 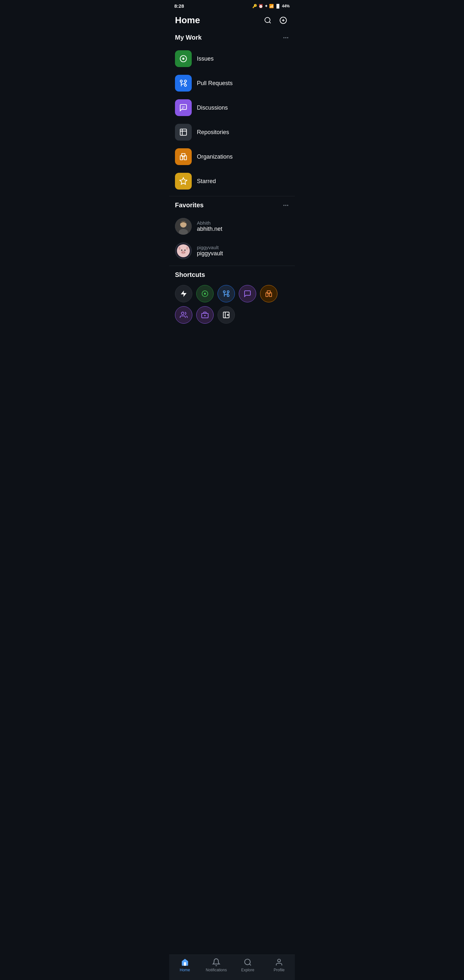 What do you see at coordinates (213, 132) in the screenshot?
I see `repositories-label: Repositories` at bounding box center [213, 132].